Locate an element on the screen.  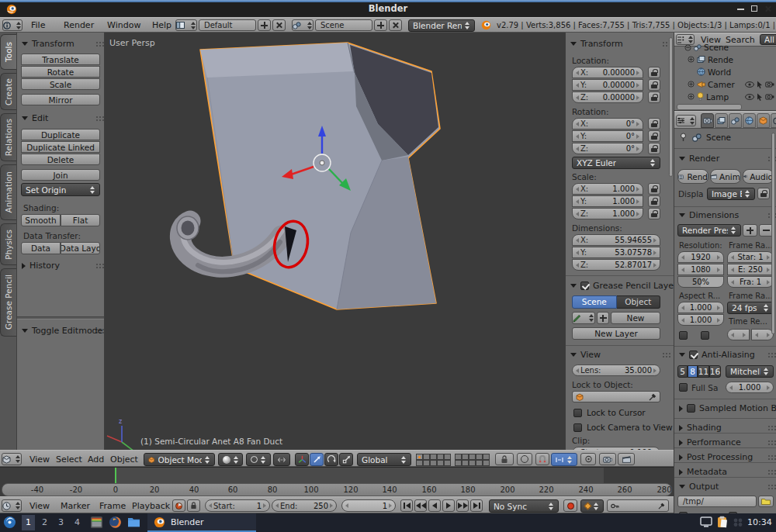
menu-help: Help is located at coordinates (161, 25).